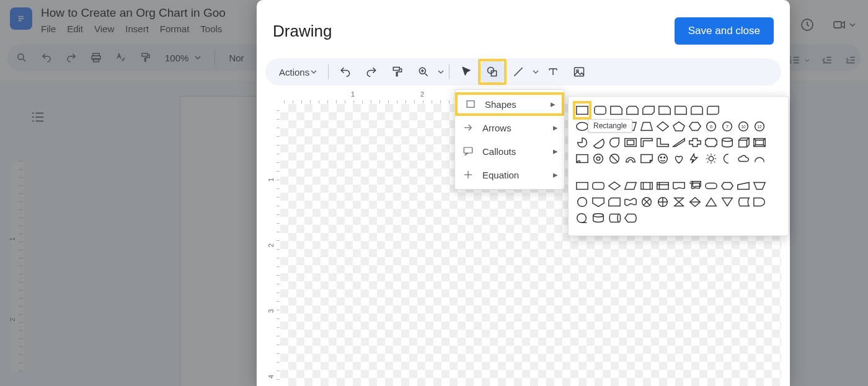 Image resolution: width=868 pixels, height=386 pixels. I want to click on shape-fc-multidoc, so click(695, 186).